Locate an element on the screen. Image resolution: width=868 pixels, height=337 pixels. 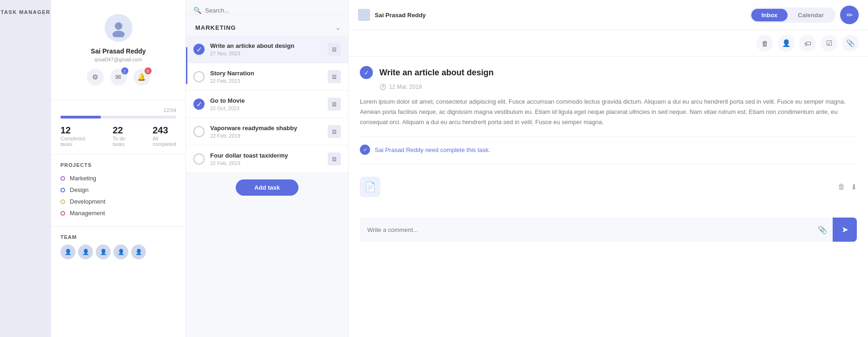
team-section: TEAM 👤 👤 👤 👤 👤 is located at coordinates (118, 246).